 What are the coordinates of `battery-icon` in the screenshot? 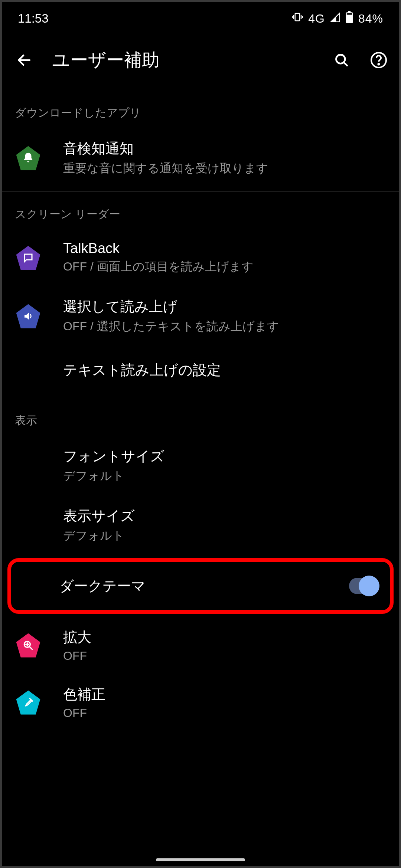 It's located at (349, 19).